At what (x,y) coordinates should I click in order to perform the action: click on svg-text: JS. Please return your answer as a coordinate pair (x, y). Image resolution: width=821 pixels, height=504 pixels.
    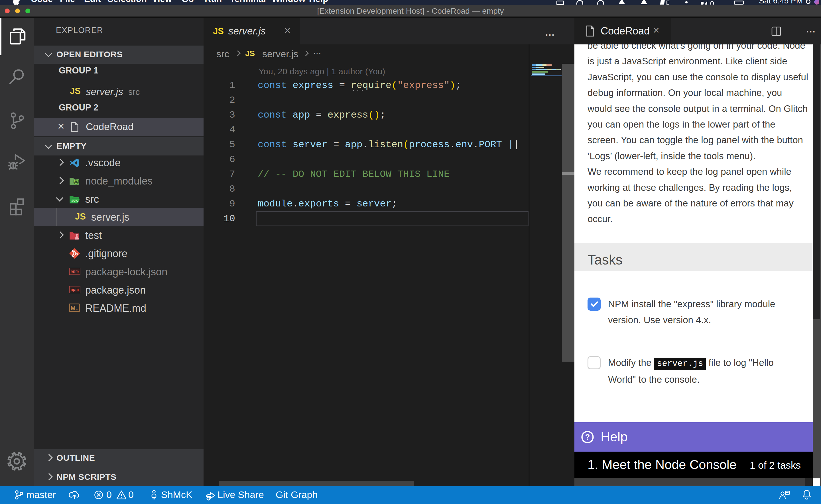
    Looking at the image, I should click on (76, 182).